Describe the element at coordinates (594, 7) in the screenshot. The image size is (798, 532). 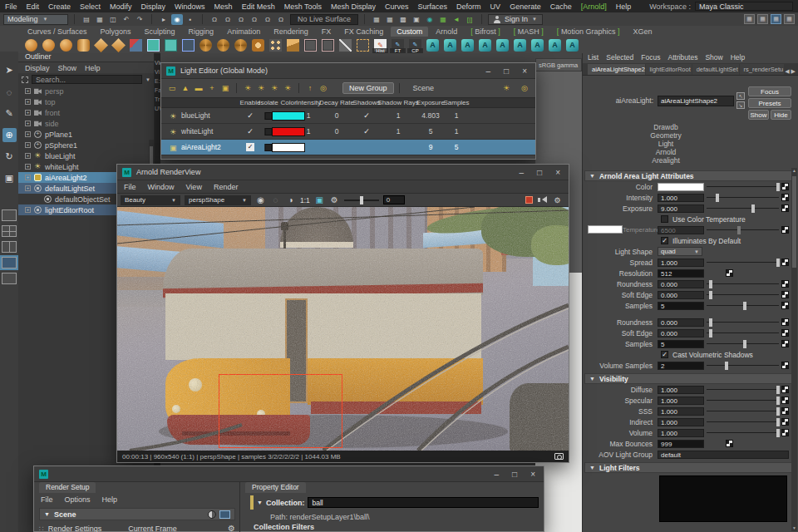
I see `menu-arnold: [Arnold]` at that location.